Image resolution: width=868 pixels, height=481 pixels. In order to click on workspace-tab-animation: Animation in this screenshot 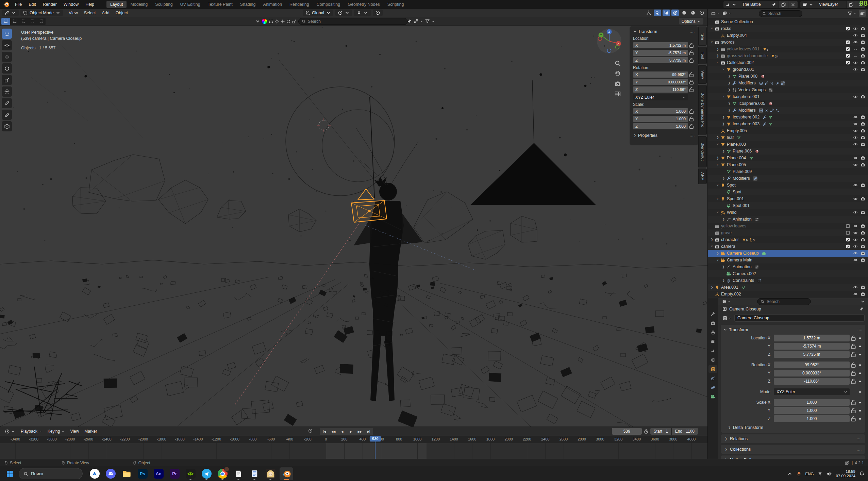, I will do `click(273, 4)`.